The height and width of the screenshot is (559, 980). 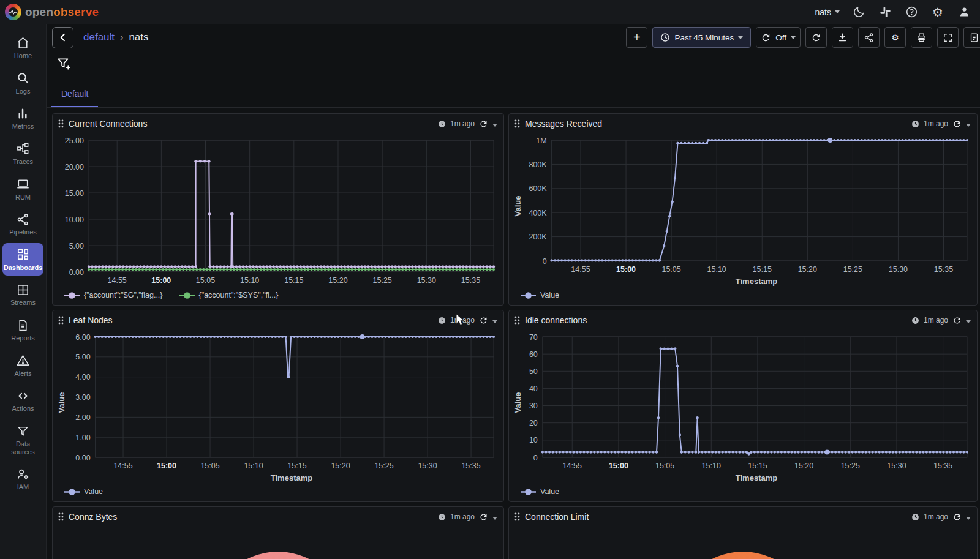 I want to click on org-selector: nats, so click(x=827, y=12).